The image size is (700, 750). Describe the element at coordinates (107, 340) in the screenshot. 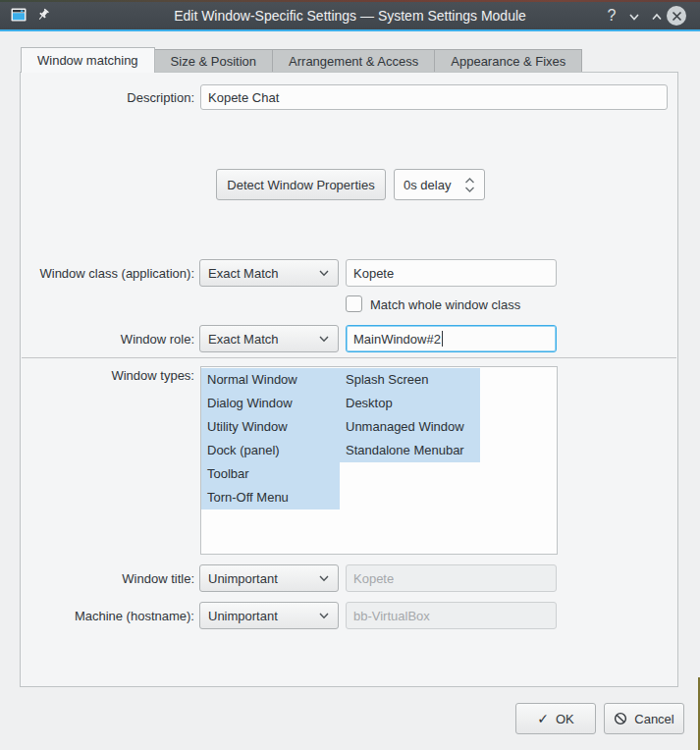

I see `window-role-label: Window role:` at that location.